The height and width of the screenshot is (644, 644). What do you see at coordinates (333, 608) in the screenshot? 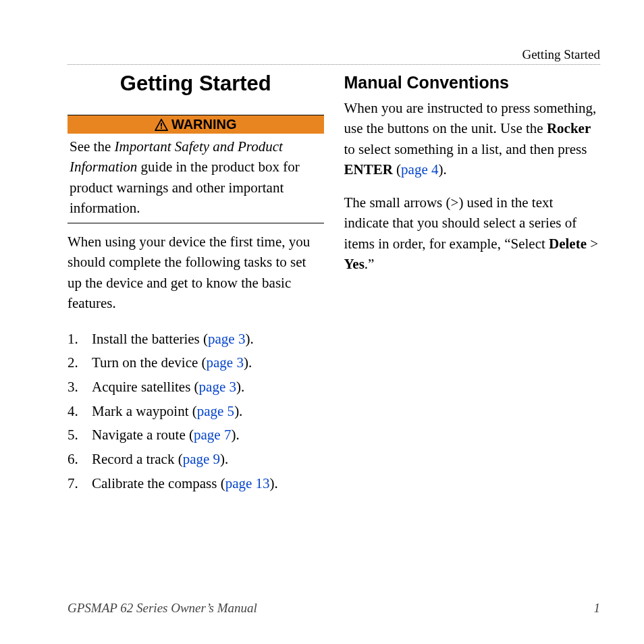
I see `page-footer: GPSMAP 62 Series Owner’s Manual 1` at bounding box center [333, 608].